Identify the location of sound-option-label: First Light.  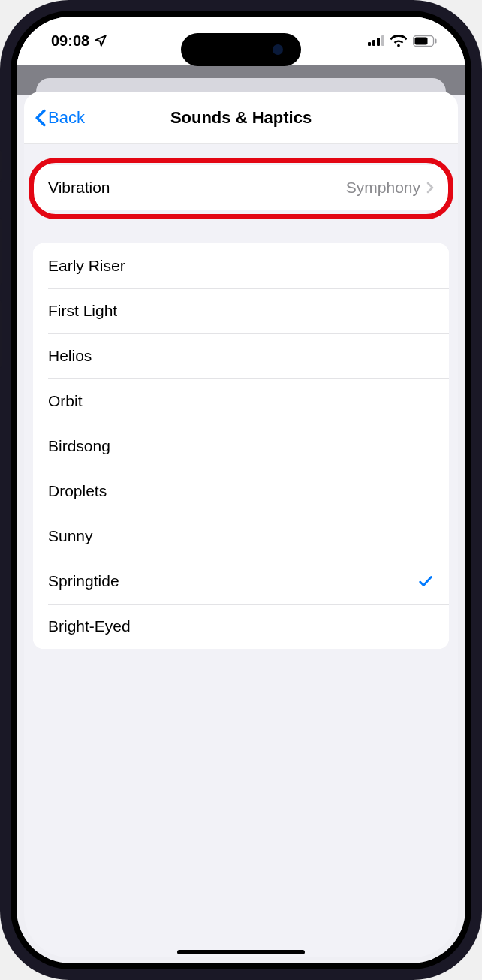
(83, 311).